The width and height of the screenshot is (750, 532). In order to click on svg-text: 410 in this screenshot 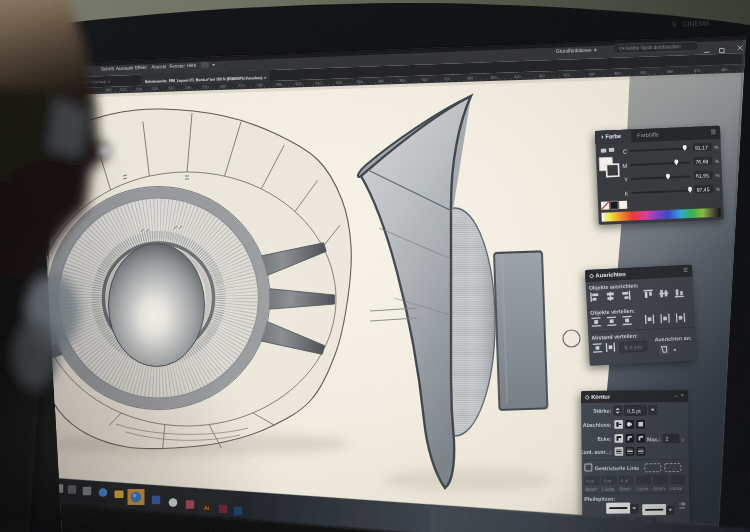, I will do `click(542, 76)`.